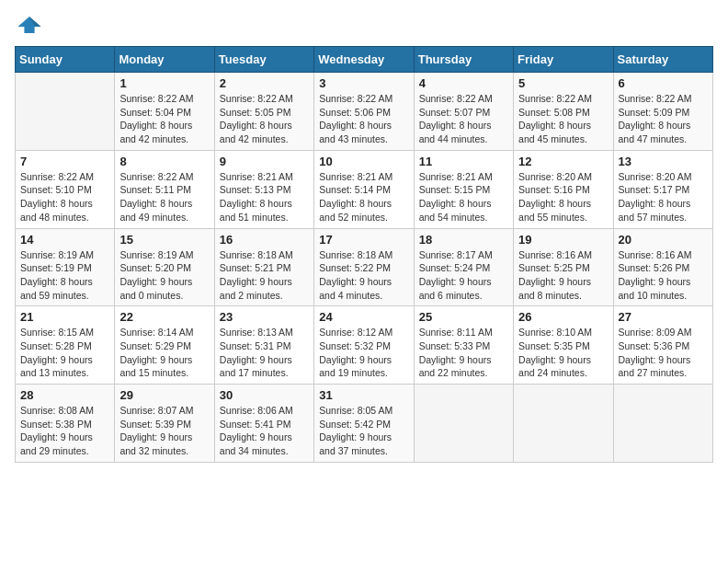 This screenshot has width=728, height=563. I want to click on day-number: 15, so click(164, 239).